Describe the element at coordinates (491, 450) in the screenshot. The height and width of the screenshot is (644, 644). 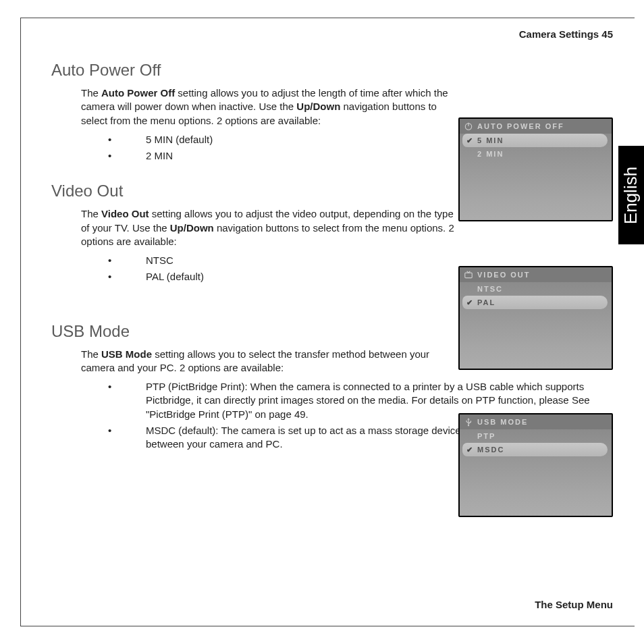
I see `menu-item-label: MSDC` at that location.